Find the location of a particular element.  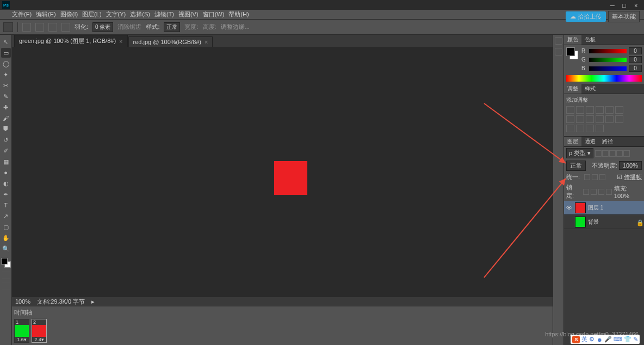

ime-icon: ⌨ is located at coordinates (618, 340).